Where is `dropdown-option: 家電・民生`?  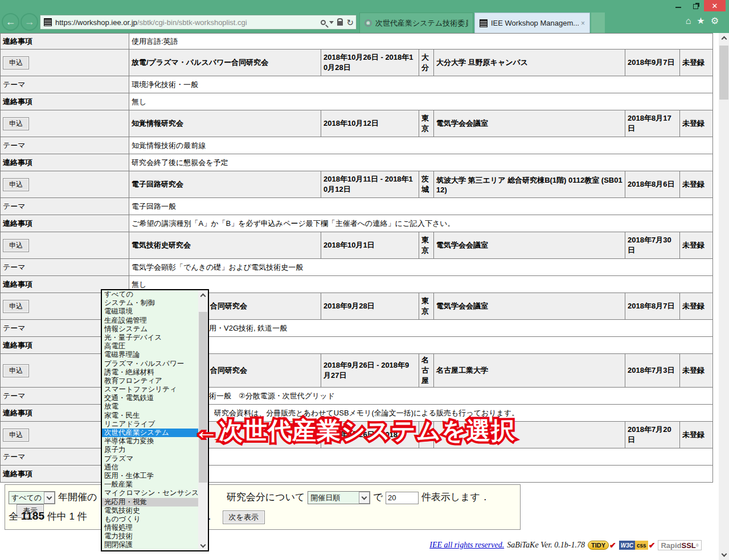
dropdown-option: 家電・民生 is located at coordinates (150, 415).